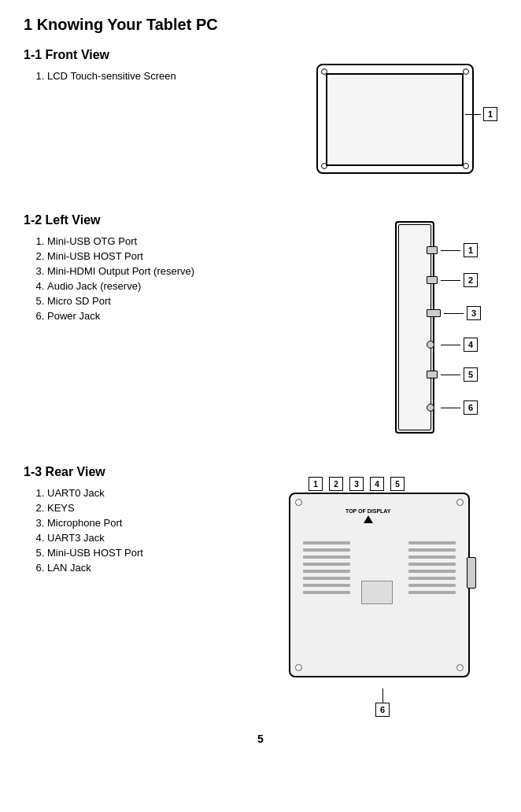  I want to click on tablet-screen, so click(395, 120).